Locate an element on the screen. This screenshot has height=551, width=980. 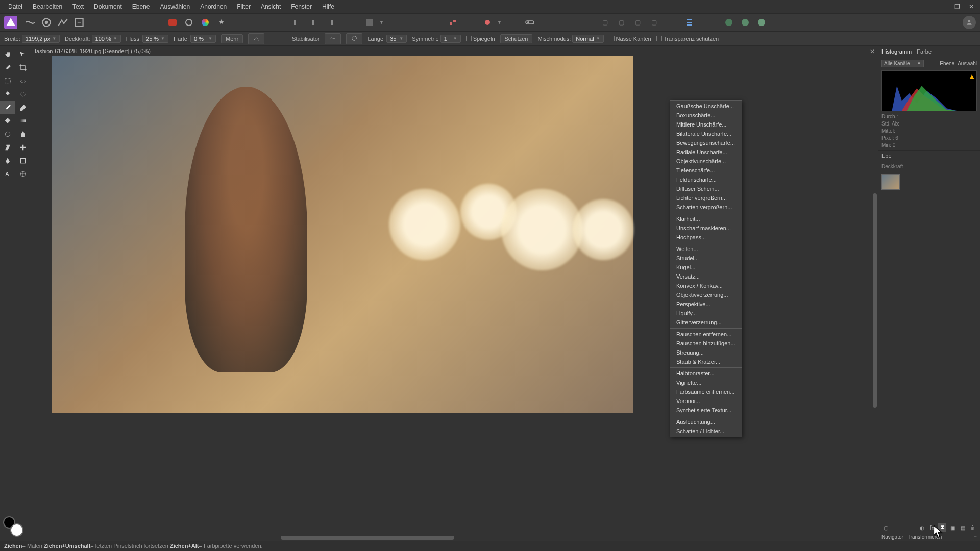
filter-menu-item: Versatz... is located at coordinates (706, 277).